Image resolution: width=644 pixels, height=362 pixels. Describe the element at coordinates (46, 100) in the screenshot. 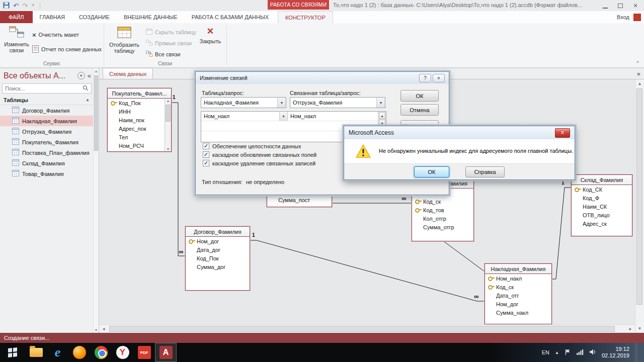

I see `nav-group-tables: Таблицы ▲` at that location.